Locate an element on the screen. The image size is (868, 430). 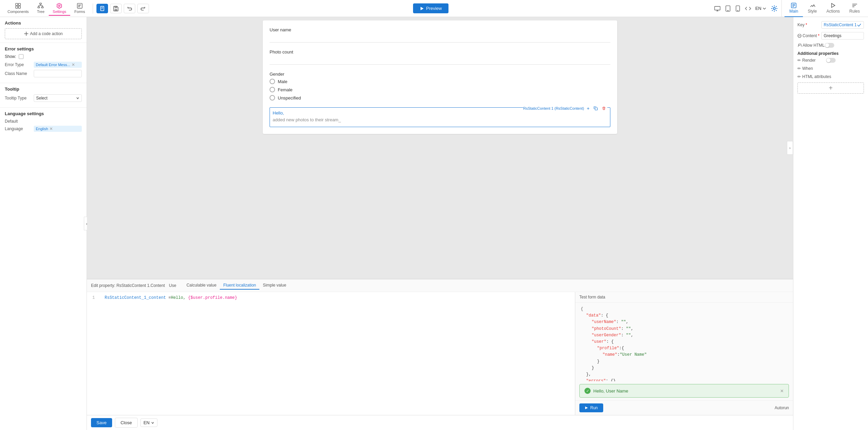
language-settings-section: Language settings Default Language Engli… is located at coordinates (43, 122).